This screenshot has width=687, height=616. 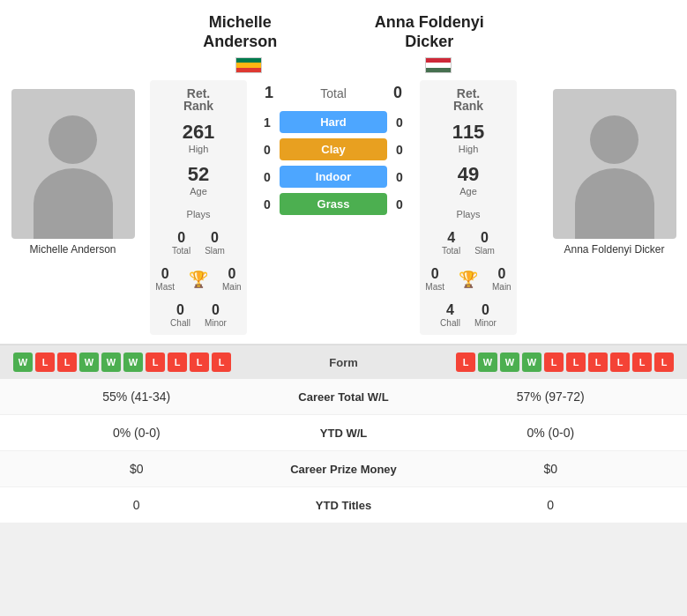 I want to click on stats-row-right-1: 0% (0-0), so click(x=551, y=433).